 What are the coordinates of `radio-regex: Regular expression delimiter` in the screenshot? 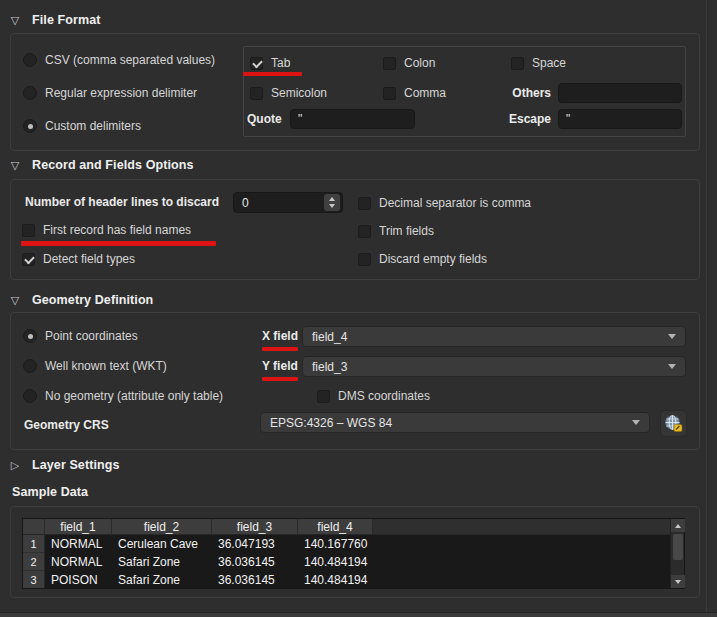 It's located at (110, 93).